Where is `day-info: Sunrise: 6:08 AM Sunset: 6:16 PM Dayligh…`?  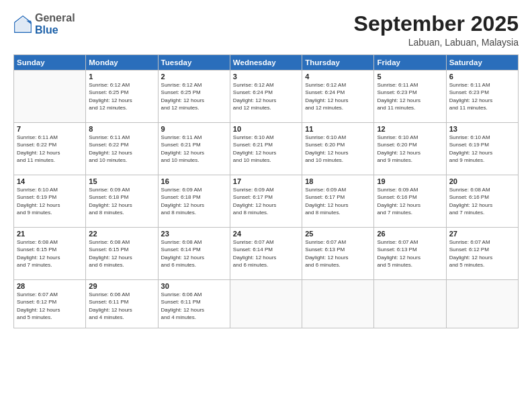 day-info: Sunrise: 6:08 AM Sunset: 6:16 PM Dayligh… is located at coordinates (482, 201).